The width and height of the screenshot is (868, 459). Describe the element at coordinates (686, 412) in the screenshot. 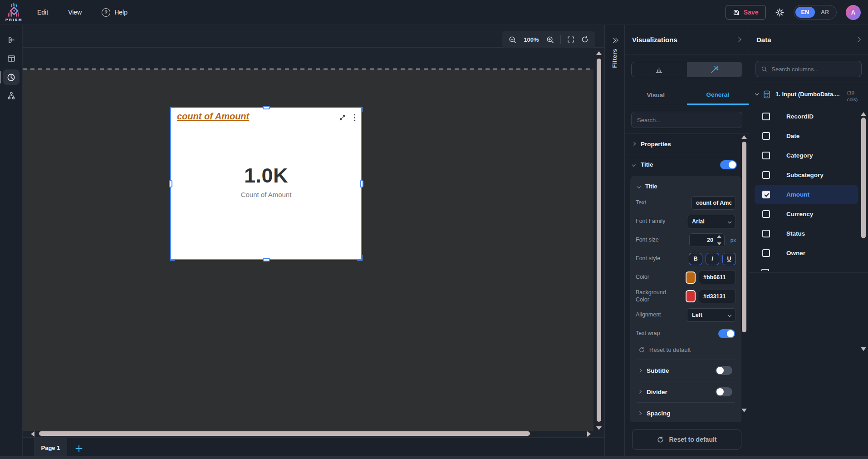

I see `section-spacing: Spacing` at that location.